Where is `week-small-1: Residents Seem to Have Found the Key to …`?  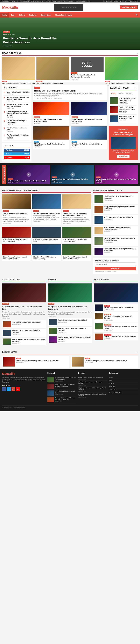
week-small-1: Residents Seem to Have Found the Key to … is located at coordinates (16, 235).